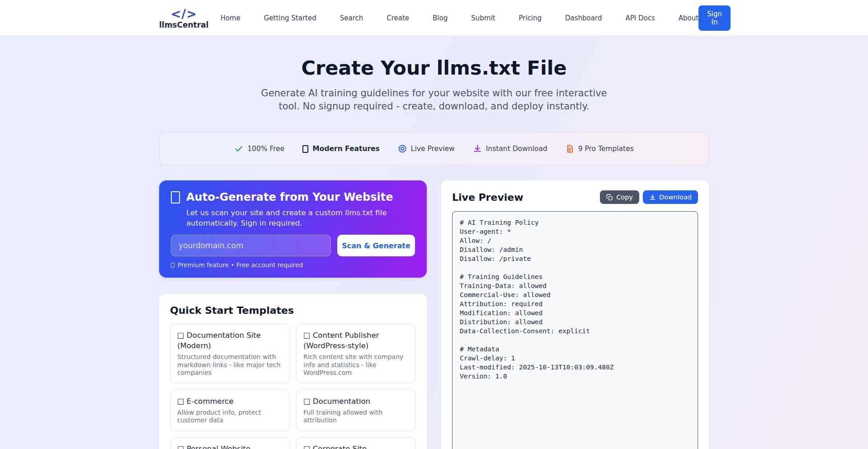 The width and height of the screenshot is (868, 449). I want to click on template-title: □ Personal Website, so click(230, 446).